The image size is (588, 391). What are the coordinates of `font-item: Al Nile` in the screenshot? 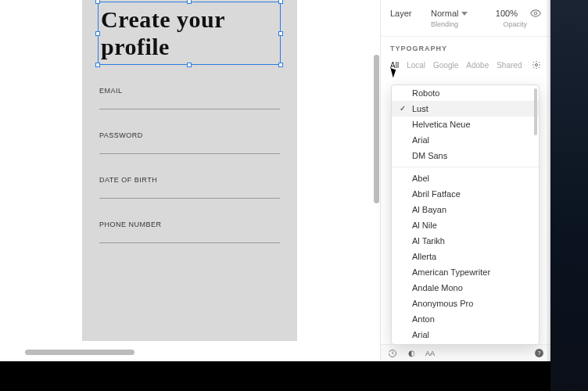 It's located at (465, 225).